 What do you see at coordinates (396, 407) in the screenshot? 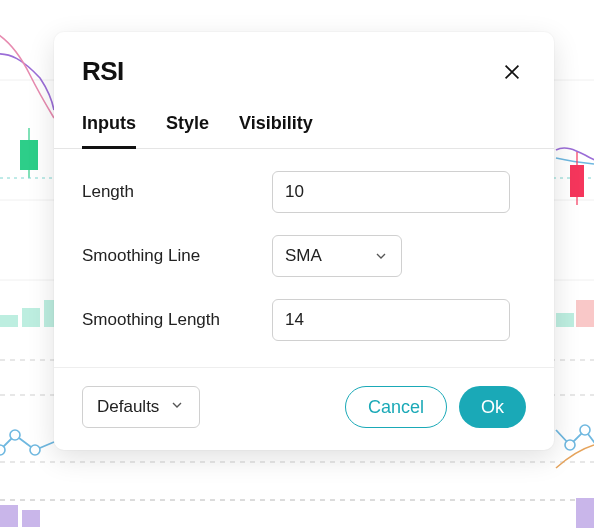
I see `cancel-button: Cancel` at bounding box center [396, 407].